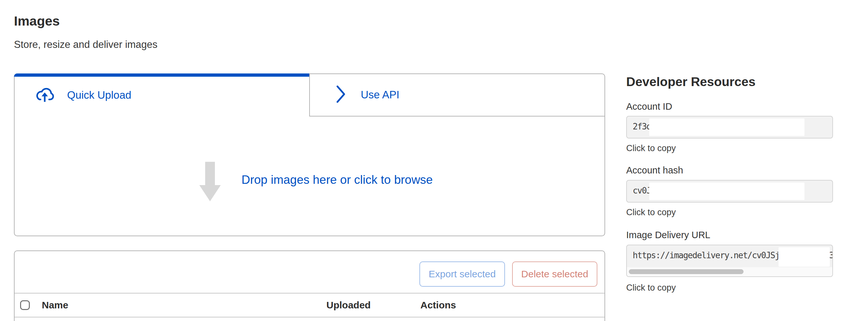  What do you see at coordinates (651, 288) in the screenshot?
I see `image-delivery-url-copy-hint: Click to copy` at bounding box center [651, 288].